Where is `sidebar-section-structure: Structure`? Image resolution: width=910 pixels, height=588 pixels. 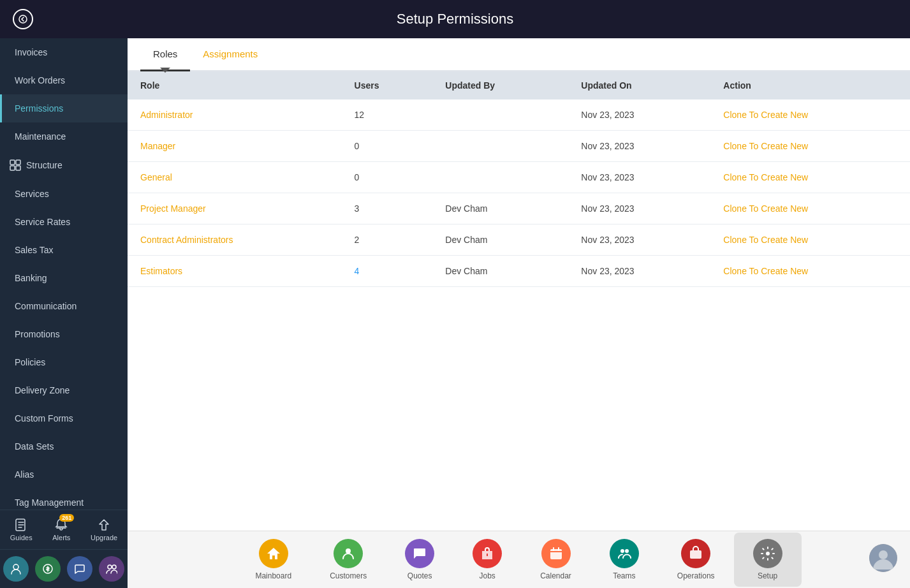
sidebar-section-structure: Structure is located at coordinates (64, 165).